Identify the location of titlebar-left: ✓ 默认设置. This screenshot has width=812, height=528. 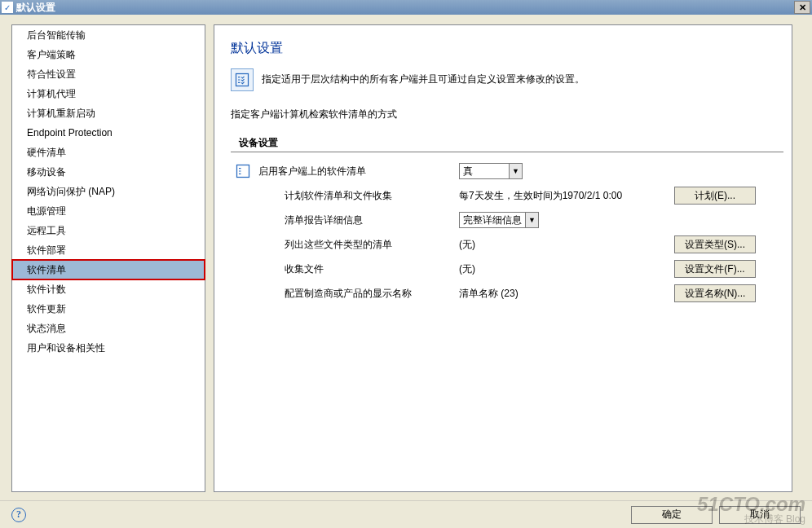
(29, 8).